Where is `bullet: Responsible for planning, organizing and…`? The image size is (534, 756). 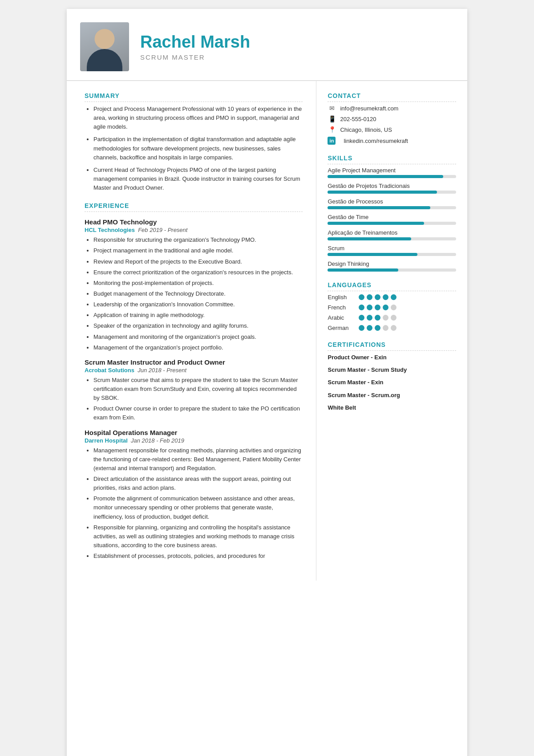
bullet: Responsible for planning, organizing and… is located at coordinates (198, 537).